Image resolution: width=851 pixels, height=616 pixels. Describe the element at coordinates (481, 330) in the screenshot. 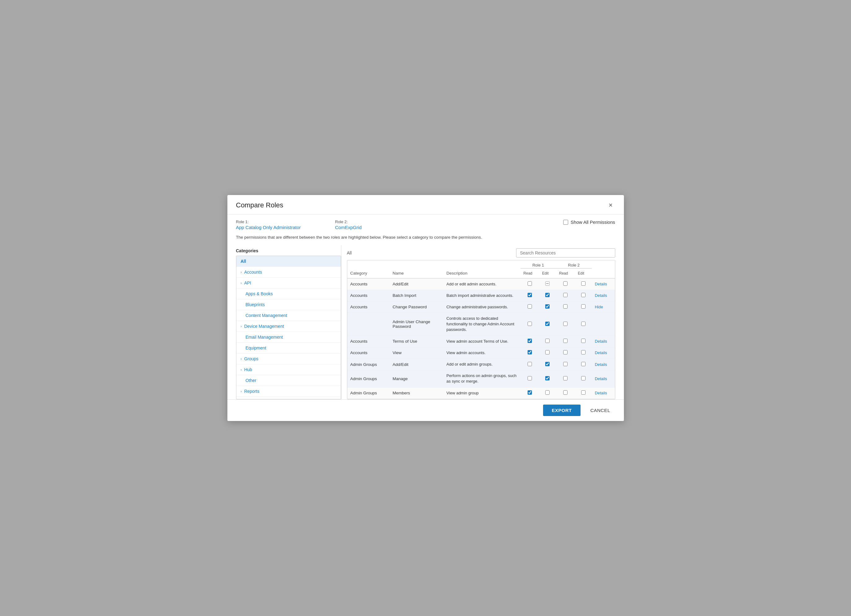

I see `resources-table: Category Name Description Role 1` at that location.